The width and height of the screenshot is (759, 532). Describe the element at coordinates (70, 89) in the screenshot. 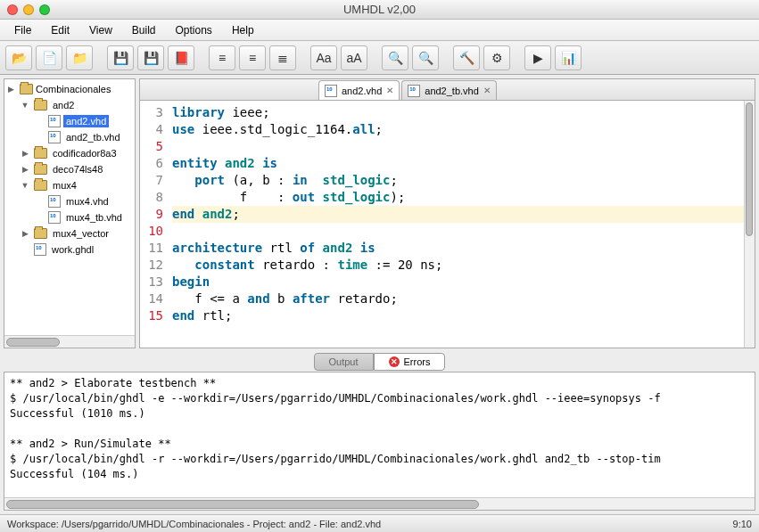

I see `tree-root: ▶Combinacionales` at that location.